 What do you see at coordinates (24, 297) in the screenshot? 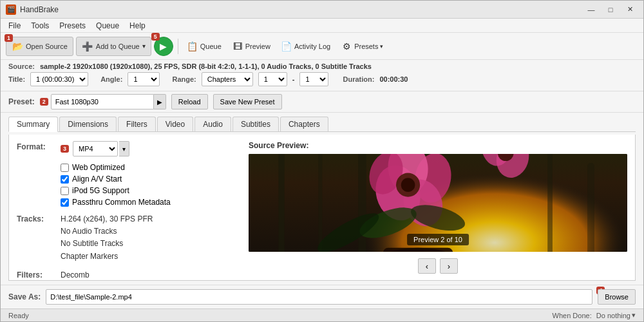
I see `save-as-label: Save As:` at bounding box center [24, 297].